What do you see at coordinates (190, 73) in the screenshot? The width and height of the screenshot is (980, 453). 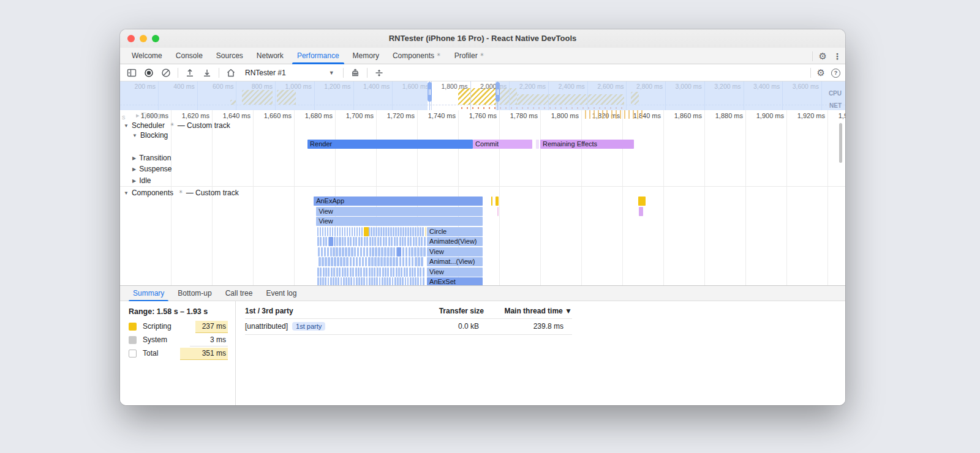 I see `load-profile-icon` at bounding box center [190, 73].